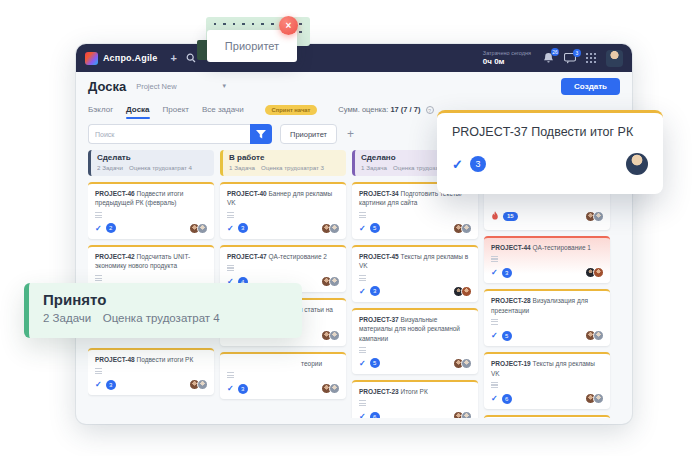 This screenshot has height=456, width=700. Describe the element at coordinates (547, 260) in the screenshot. I see `task-card: PROJECT-44 QA-тестирование 1✓3` at that location.